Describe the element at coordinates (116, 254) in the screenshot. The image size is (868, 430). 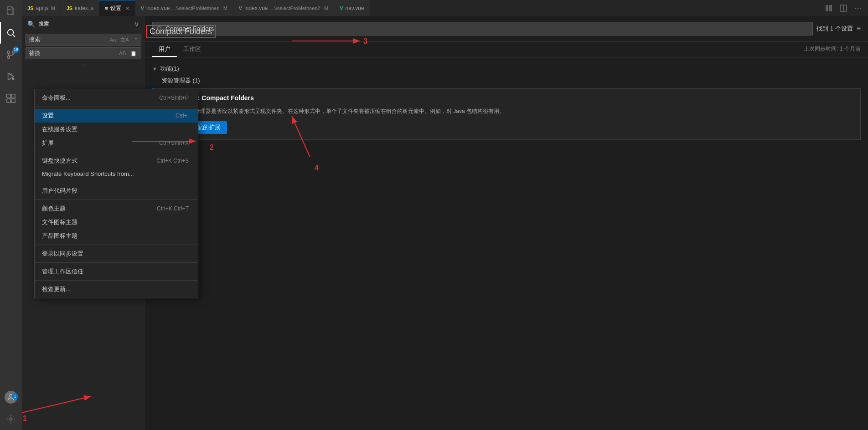
I see `menu-item-sync: 登录以同步设置` at that location.